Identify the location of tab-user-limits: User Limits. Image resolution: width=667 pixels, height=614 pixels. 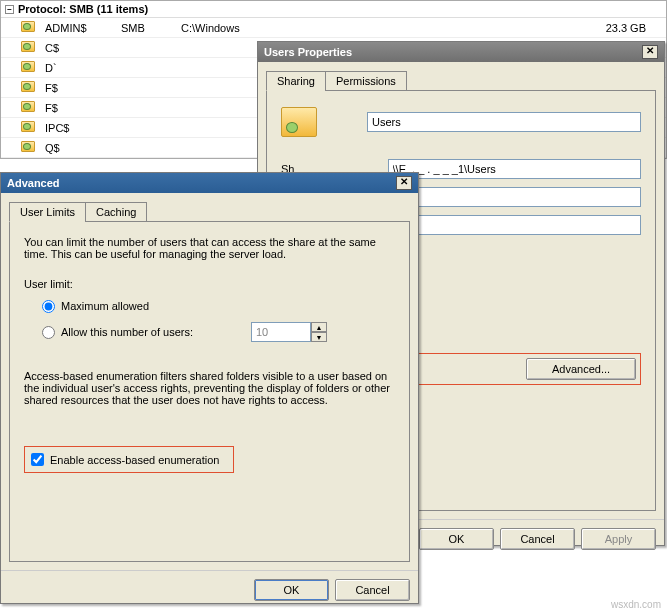
(48, 212).